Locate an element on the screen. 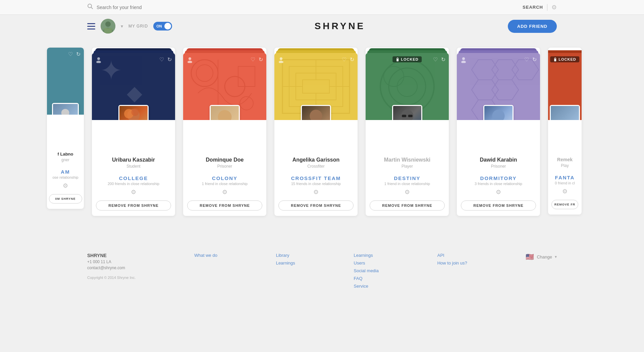 Image resolution: width=644 pixels, height=352 pixels. category-sub: 15 friends in close relationship is located at coordinates (316, 184).